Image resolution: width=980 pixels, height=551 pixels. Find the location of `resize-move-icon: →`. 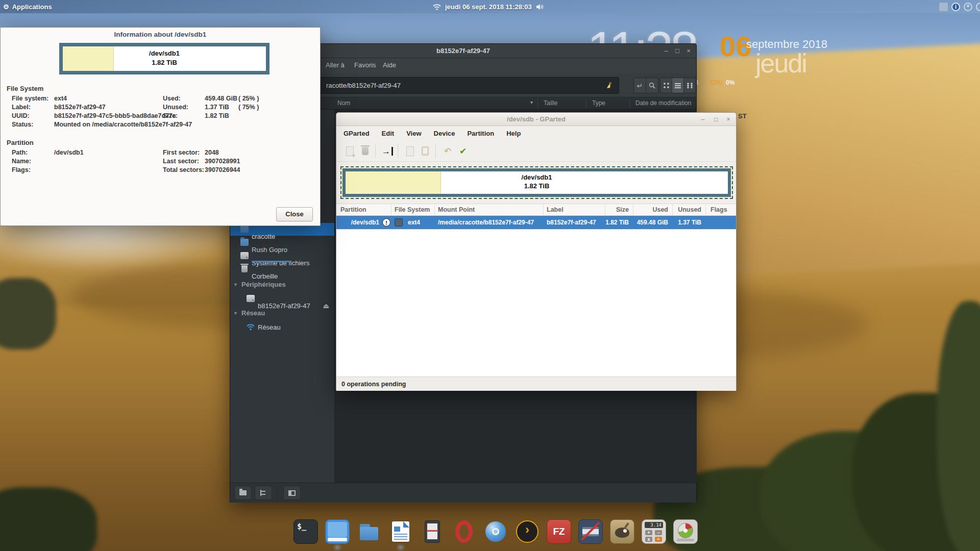

resize-move-icon: → is located at coordinates (387, 151).